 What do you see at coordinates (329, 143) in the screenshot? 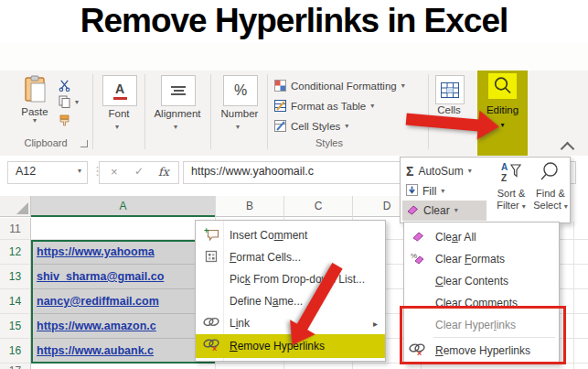
I see `styles-group-label: Styles` at bounding box center [329, 143].